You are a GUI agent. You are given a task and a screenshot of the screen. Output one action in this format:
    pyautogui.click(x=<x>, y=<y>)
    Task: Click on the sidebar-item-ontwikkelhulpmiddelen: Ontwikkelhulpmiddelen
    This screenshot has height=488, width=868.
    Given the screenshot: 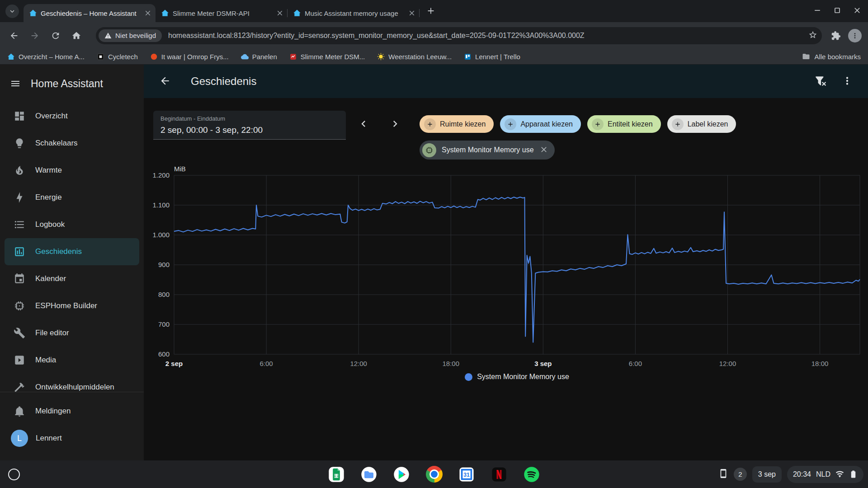 What is the action you would take?
    pyautogui.click(x=72, y=383)
    